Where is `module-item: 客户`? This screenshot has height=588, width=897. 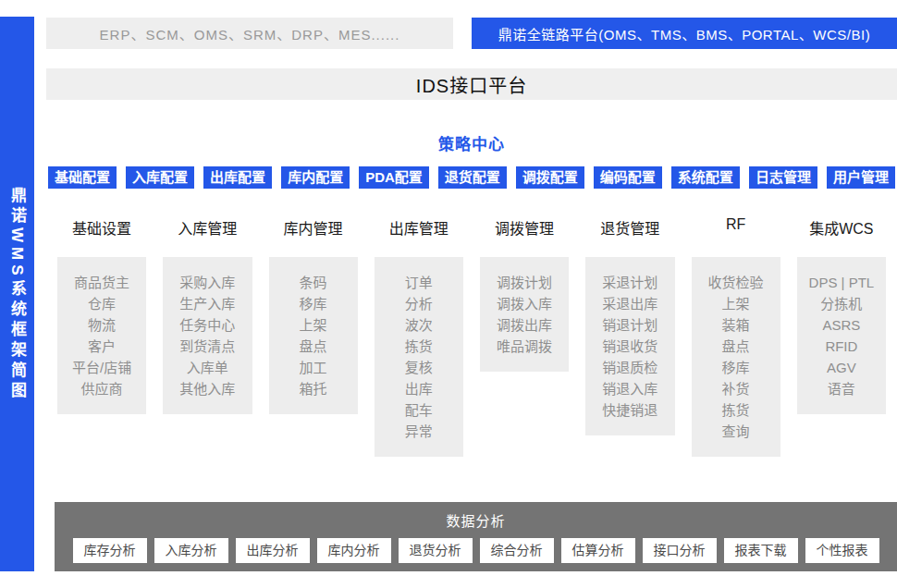 module-item: 客户 is located at coordinates (102, 346).